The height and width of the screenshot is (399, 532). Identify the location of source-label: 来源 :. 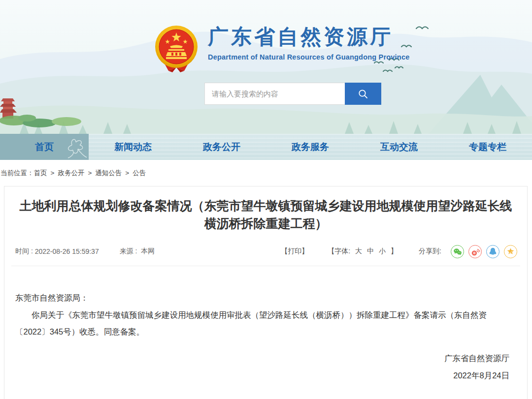
(129, 251).